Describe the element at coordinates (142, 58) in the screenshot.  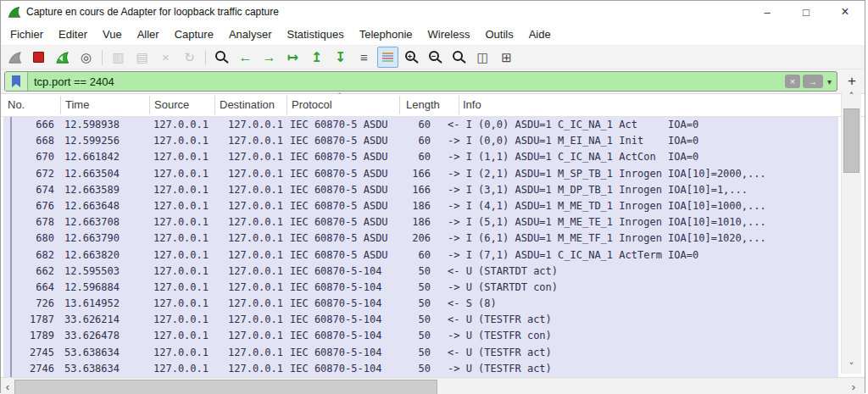
I see `save-file-button: ▤` at that location.